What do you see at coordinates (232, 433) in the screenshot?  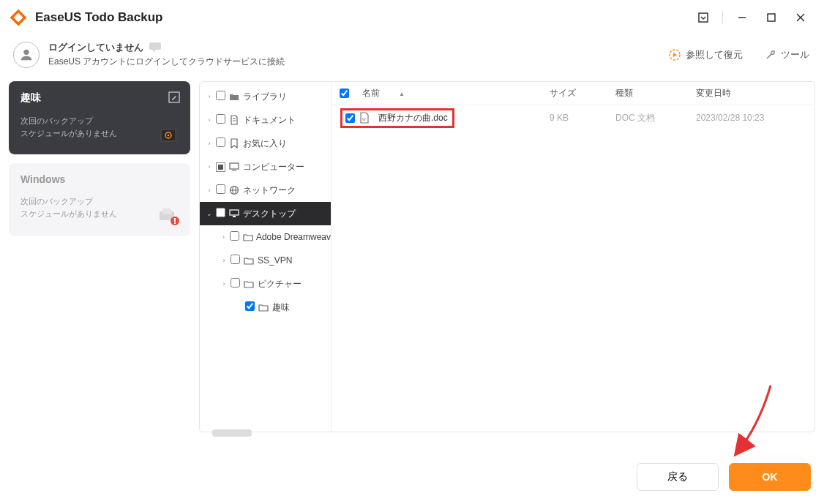 I see `horizontal-scrollbar` at bounding box center [232, 433].